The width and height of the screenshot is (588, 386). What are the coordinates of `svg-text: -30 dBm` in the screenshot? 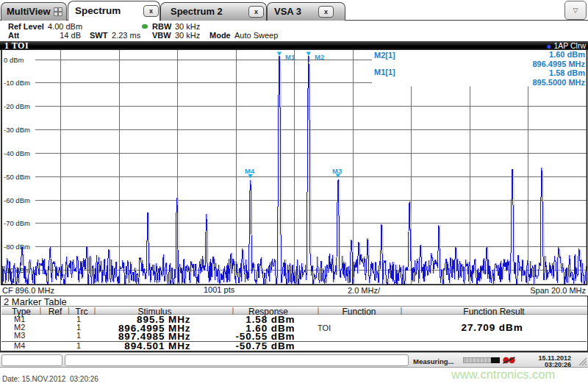 It's located at (17, 129).